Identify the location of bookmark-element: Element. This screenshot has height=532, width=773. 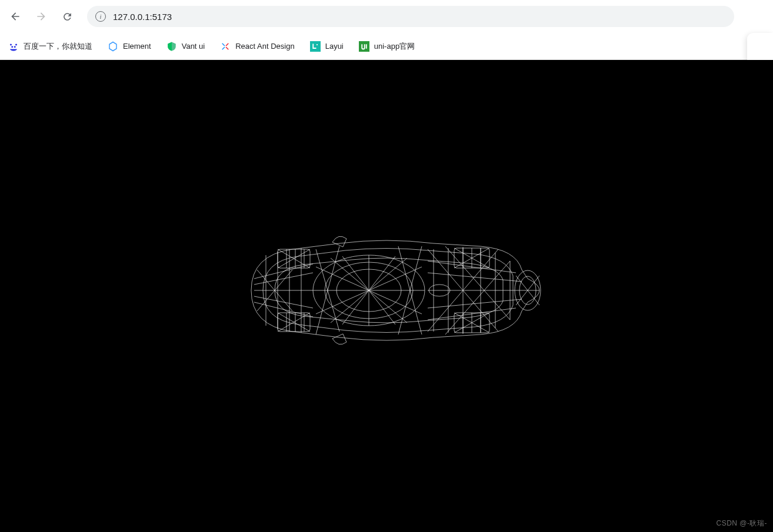
(129, 46).